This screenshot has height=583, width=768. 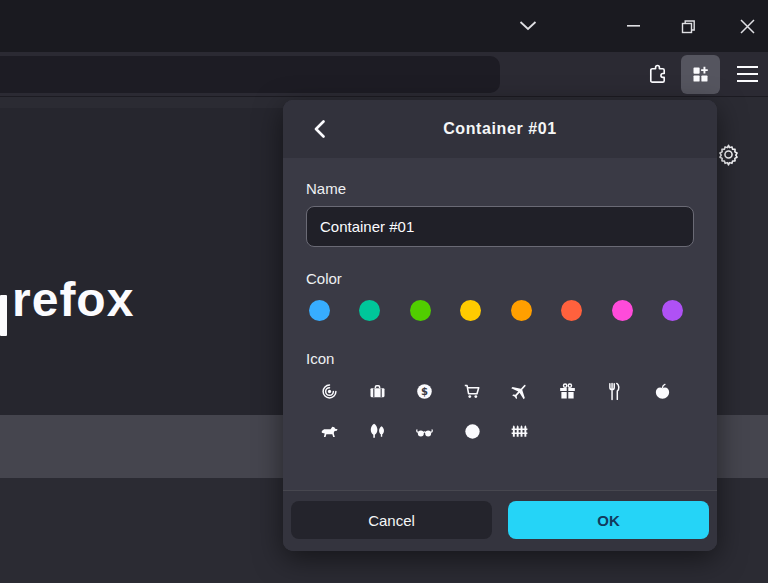 I want to click on gear-icon, so click(x=728, y=154).